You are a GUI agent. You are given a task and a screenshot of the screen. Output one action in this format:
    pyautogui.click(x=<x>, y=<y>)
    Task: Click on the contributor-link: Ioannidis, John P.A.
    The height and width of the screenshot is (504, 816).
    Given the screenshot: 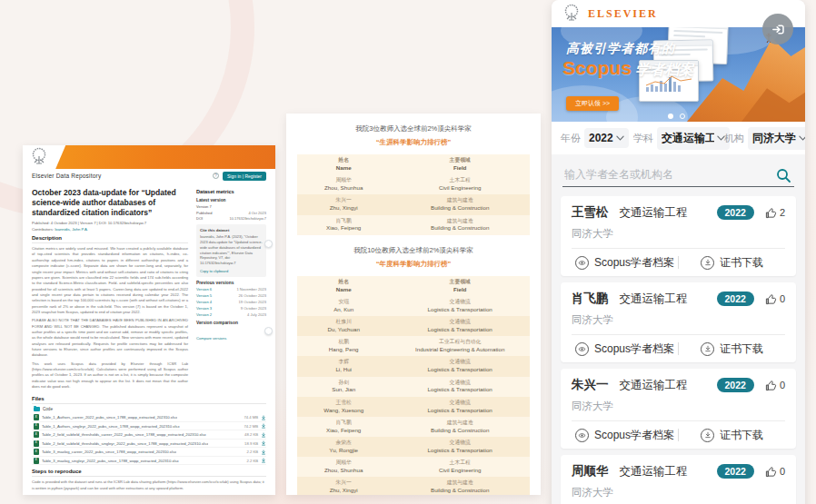 What is the action you would take?
    pyautogui.click(x=71, y=229)
    